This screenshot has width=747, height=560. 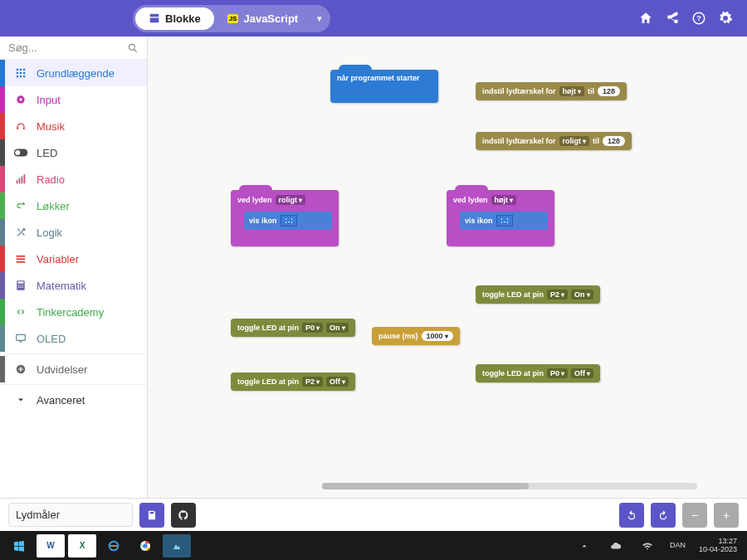 What do you see at coordinates (51, 126) in the screenshot?
I see `category-label: Musik` at bounding box center [51, 126].